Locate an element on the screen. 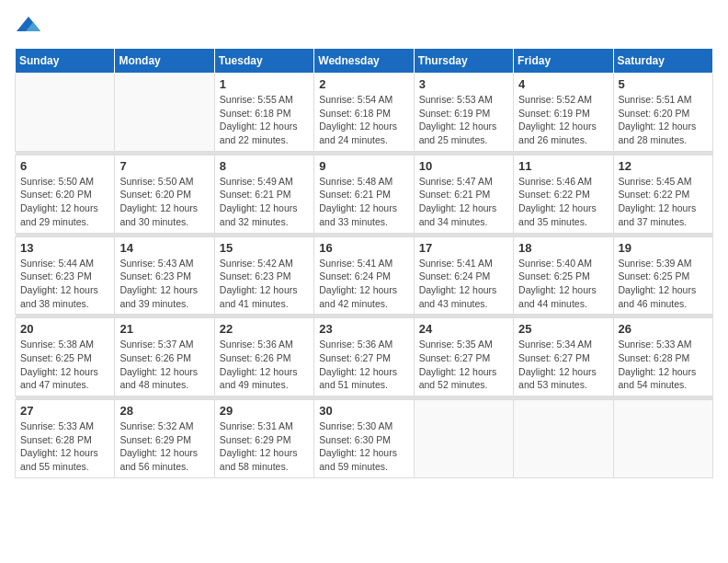  day-number: 21 is located at coordinates (164, 329).